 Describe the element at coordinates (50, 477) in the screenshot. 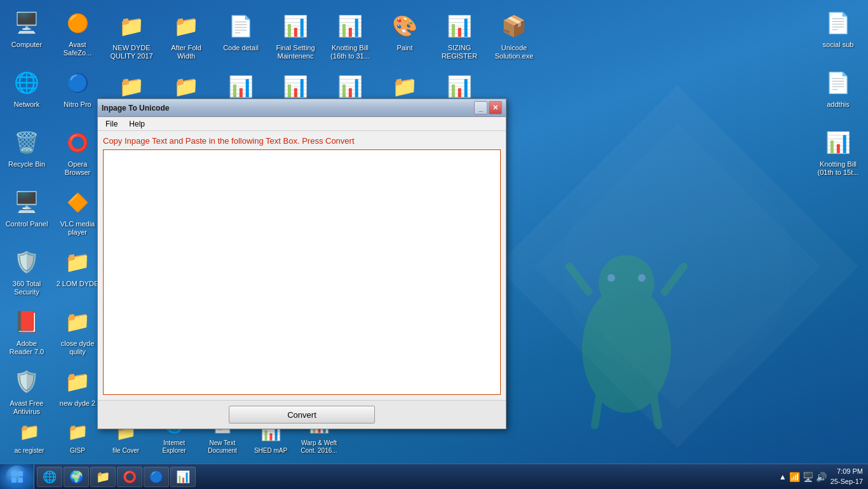

I see `taskbar-item-ie: 🌐` at that location.